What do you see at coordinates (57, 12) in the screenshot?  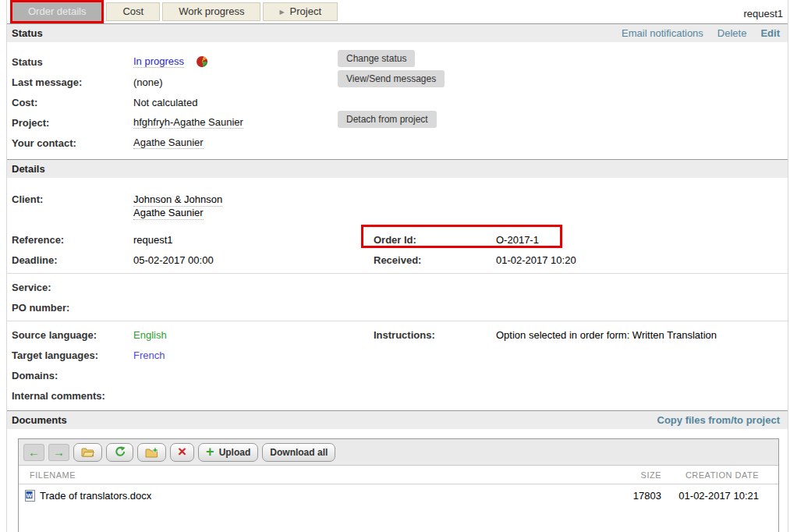 I see `tab-order-details: Order details` at bounding box center [57, 12].